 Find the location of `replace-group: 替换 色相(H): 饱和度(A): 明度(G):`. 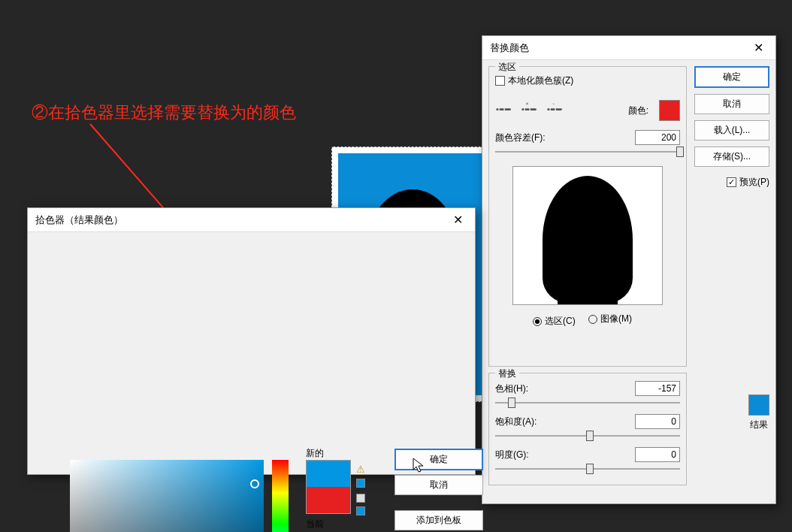

replace-group: 替换 色相(H): 饱和度(A): 明度(G): is located at coordinates (588, 429).